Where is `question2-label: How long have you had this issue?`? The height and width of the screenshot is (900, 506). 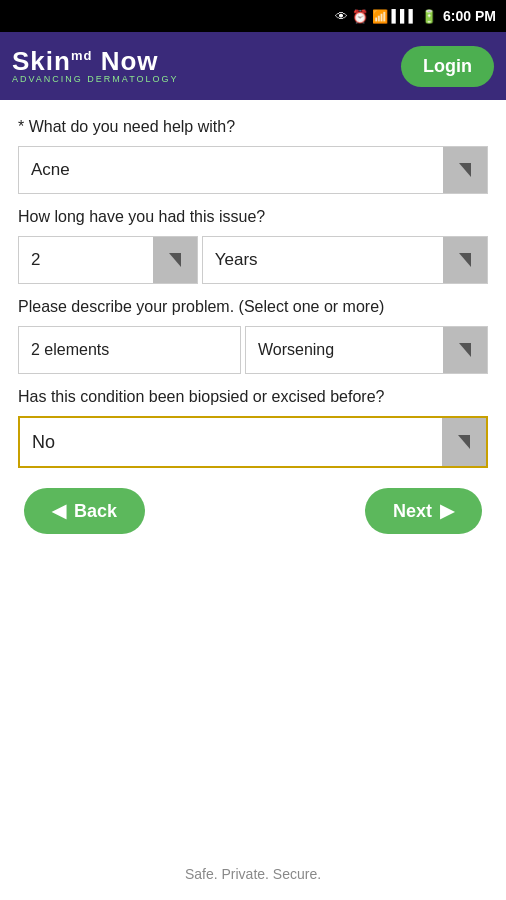 question2-label: How long have you had this issue? is located at coordinates (253, 217).